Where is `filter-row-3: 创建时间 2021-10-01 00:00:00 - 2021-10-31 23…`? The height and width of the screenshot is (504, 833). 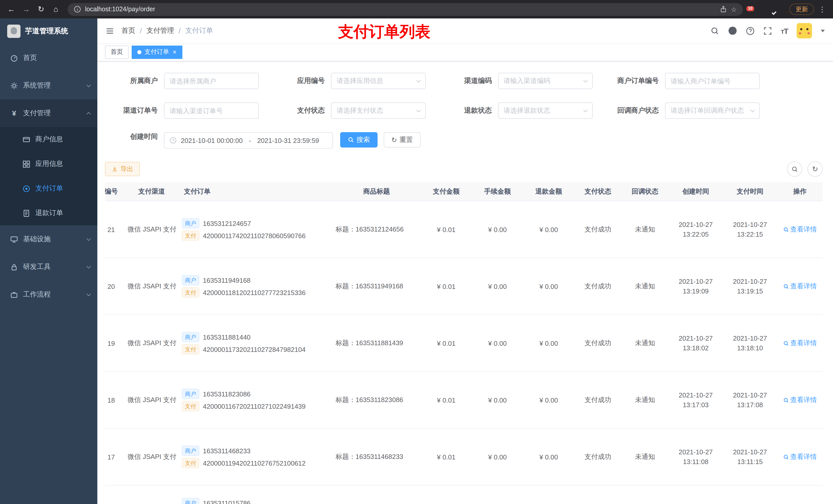 filter-row-3: 创建时间 2021-10-01 00:00:00 - 2021-10-31 23… is located at coordinates (464, 140).